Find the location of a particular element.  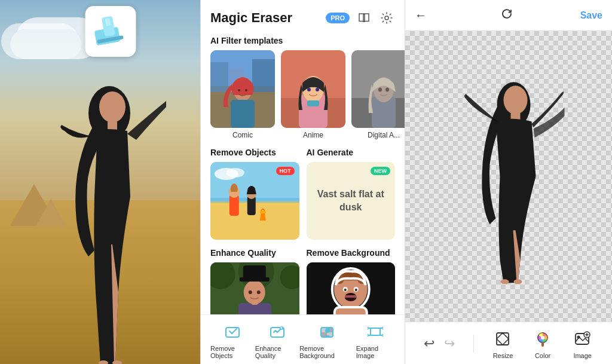

filter-label-comic: Comic is located at coordinates (243, 135).